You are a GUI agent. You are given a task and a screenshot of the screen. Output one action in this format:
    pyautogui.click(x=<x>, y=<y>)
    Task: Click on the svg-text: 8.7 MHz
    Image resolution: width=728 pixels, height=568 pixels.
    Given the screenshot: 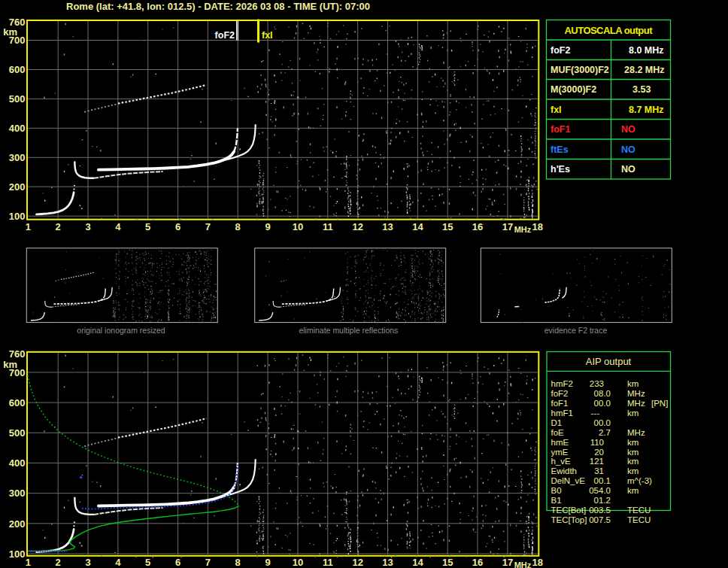 What is the action you would take?
    pyautogui.click(x=647, y=110)
    